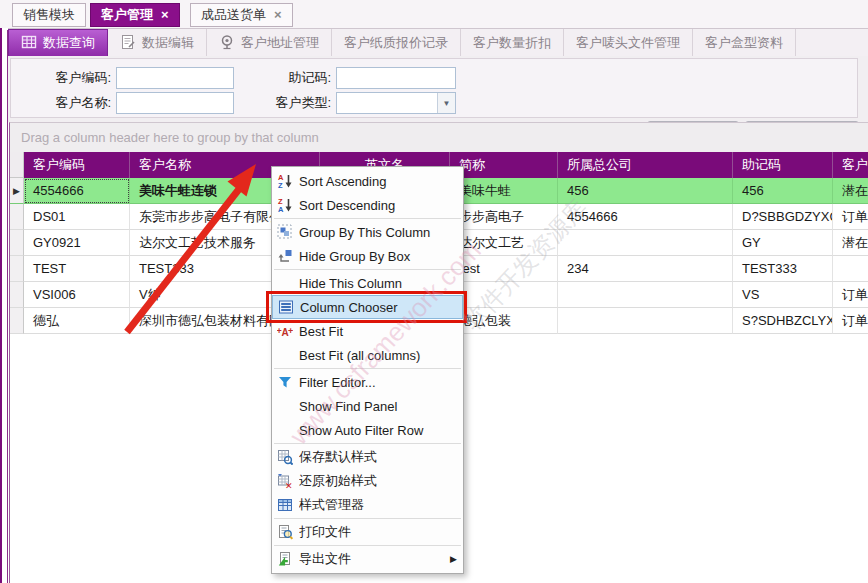 This screenshot has height=583, width=868. What do you see at coordinates (288, 78) in the screenshot?
I see `mnemonic-code-label: 助记码:` at bounding box center [288, 78].